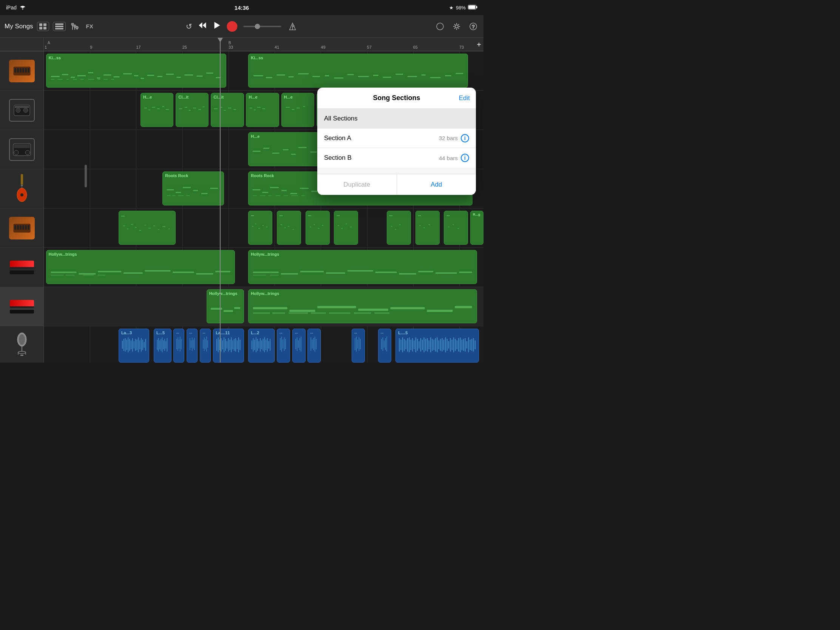  What do you see at coordinates (46, 47) in the screenshot?
I see `ruler-mark-1: 1` at bounding box center [46, 47].